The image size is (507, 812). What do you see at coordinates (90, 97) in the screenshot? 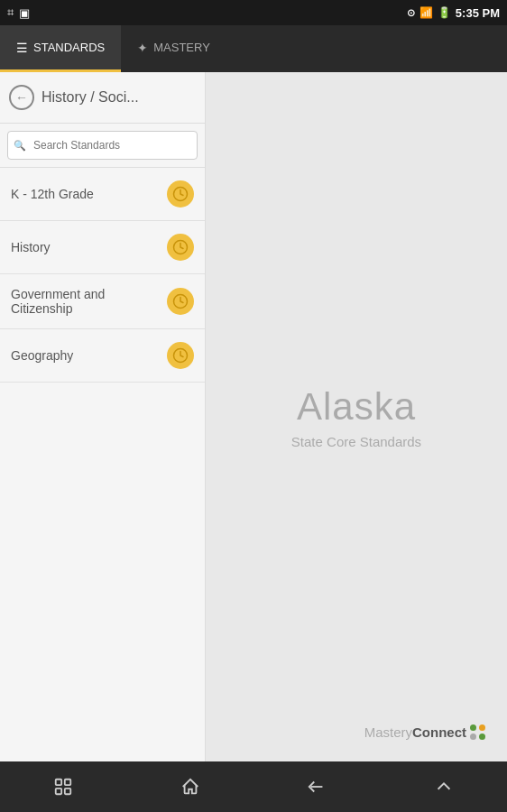
I see `back-title: History / Soci...` at bounding box center [90, 97].